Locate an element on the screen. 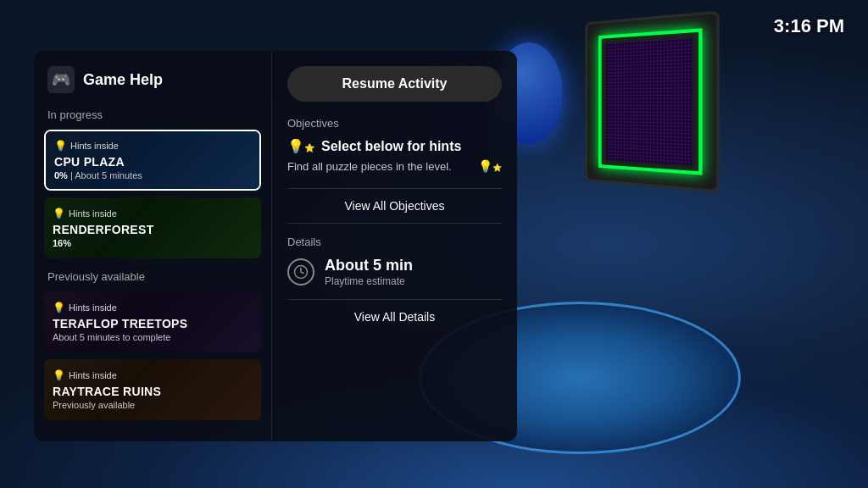  time-display: 3:16 PM is located at coordinates (809, 26).